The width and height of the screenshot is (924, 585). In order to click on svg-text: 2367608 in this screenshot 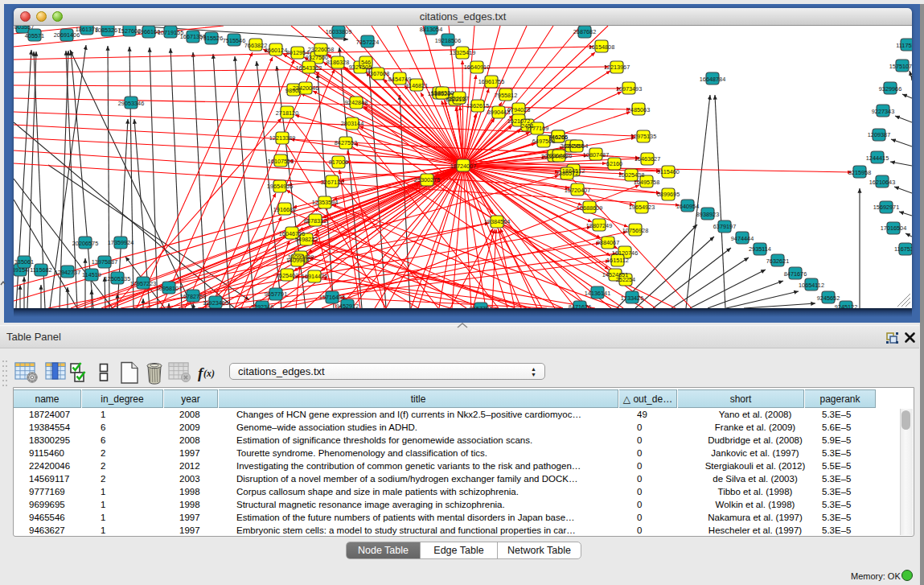, I will do `click(378, 74)`.